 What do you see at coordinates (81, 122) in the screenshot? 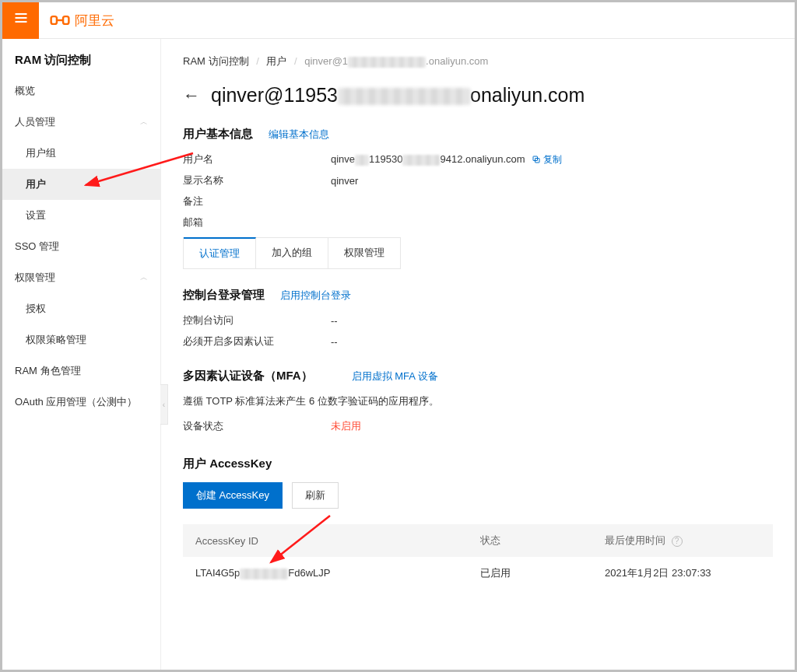
I see `sidebar-group-people: 人员管理 ︿` at bounding box center [81, 122].